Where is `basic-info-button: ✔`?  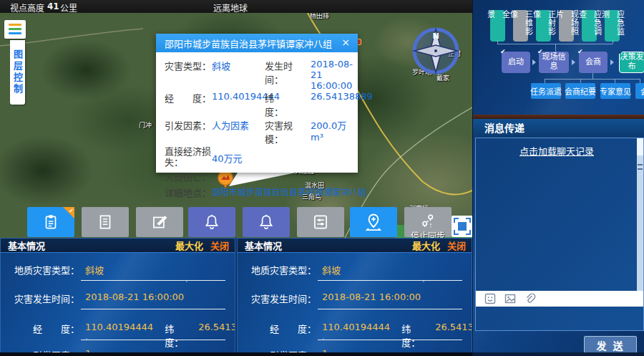
basic-info-button: ✔ is located at coordinates (51, 222).